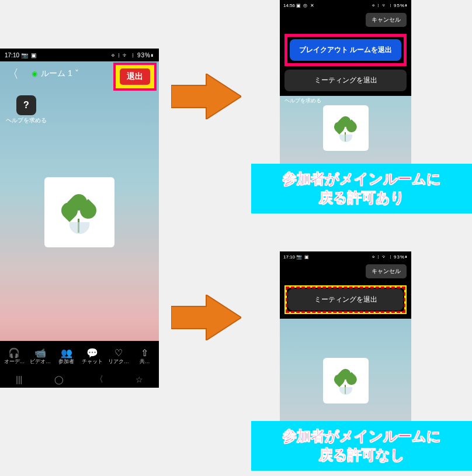  What do you see at coordinates (26, 110) in the screenshot?
I see `help-button: ? ヘルプを求める` at bounding box center [26, 110].